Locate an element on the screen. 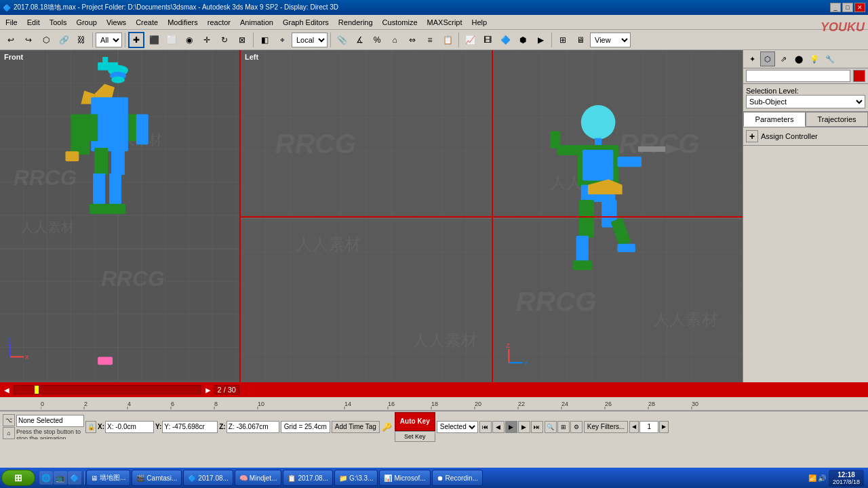 The width and height of the screenshot is (868, 488). ql-3ds: 🔷 is located at coordinates (75, 478).